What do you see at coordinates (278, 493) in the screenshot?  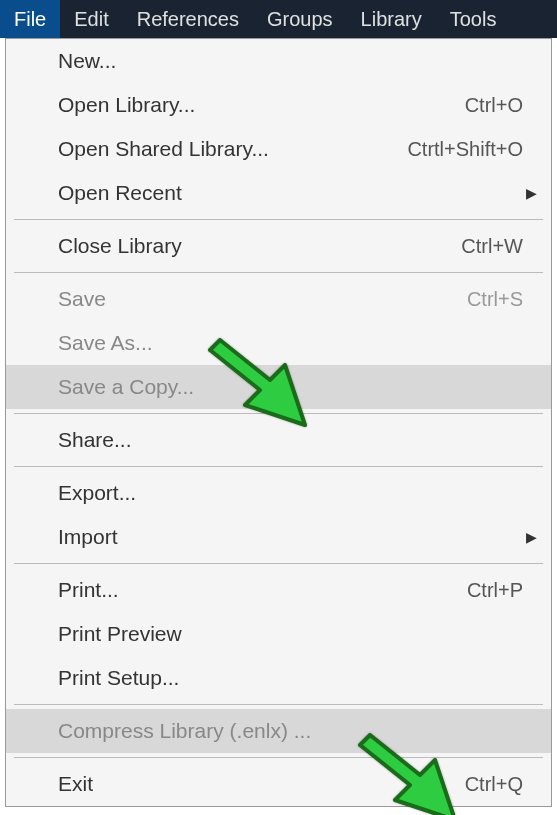 I see `menu-export: Export...` at bounding box center [278, 493].